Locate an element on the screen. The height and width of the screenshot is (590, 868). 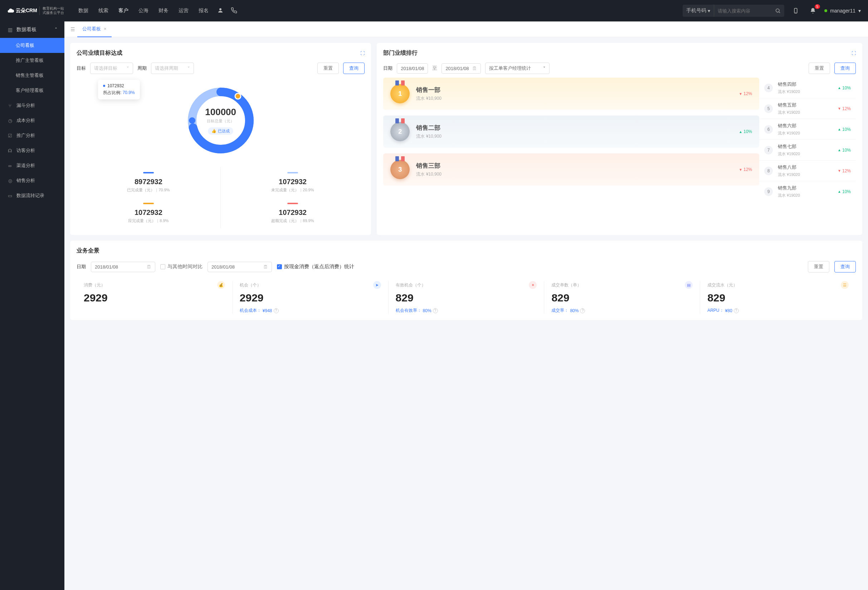
menu-icon: ☰ is located at coordinates (72, 29).